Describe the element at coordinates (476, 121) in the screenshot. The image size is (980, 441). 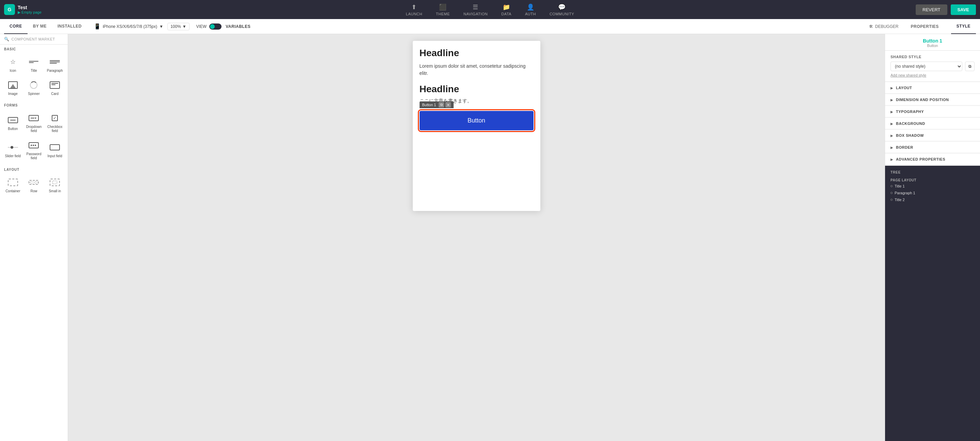
I see `main-button: Button` at that location.